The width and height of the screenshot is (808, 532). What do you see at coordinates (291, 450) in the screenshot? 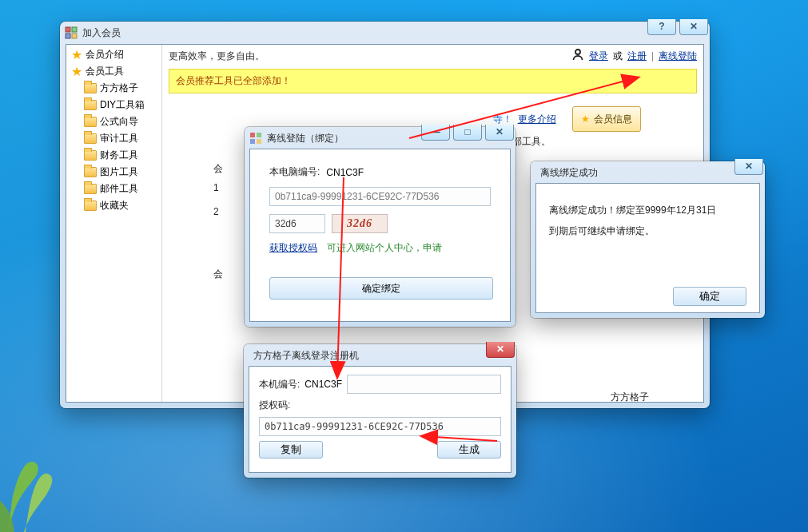
I see `copy-button: 复制` at bounding box center [291, 450].